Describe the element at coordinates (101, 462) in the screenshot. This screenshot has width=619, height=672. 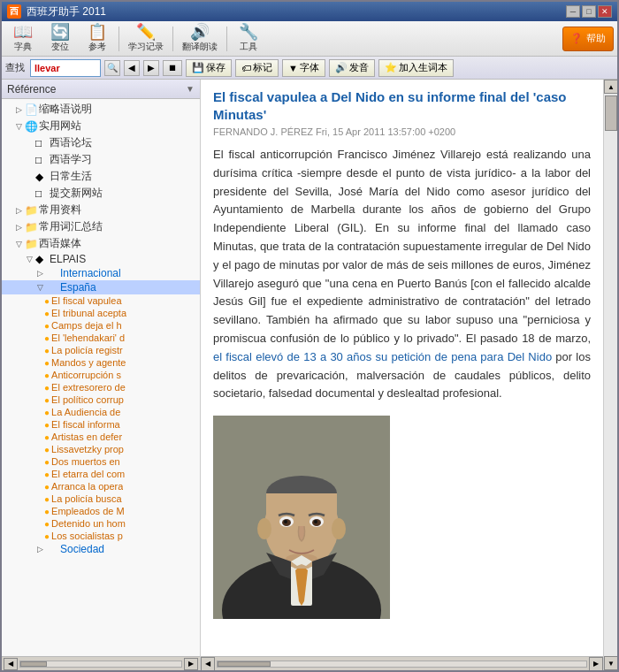
I see `news-item-14: ● Dos muertos en` at that location.